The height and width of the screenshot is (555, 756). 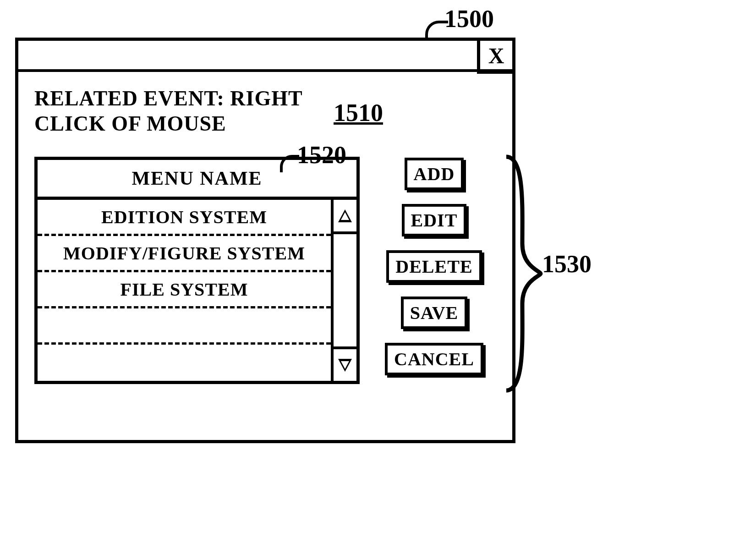 I want to click on list-item: FILE SYSTEM, so click(x=184, y=291).